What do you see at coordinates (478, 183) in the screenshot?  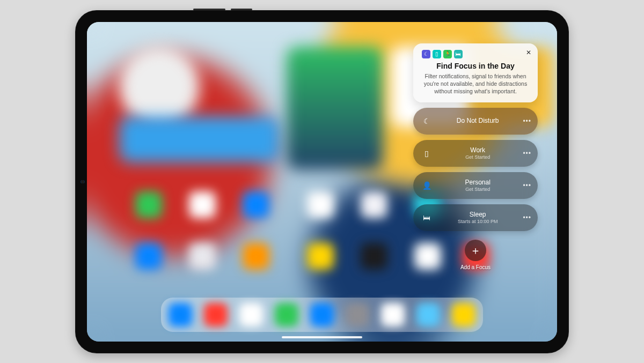 I see `focus-label: Personal` at bounding box center [478, 183].